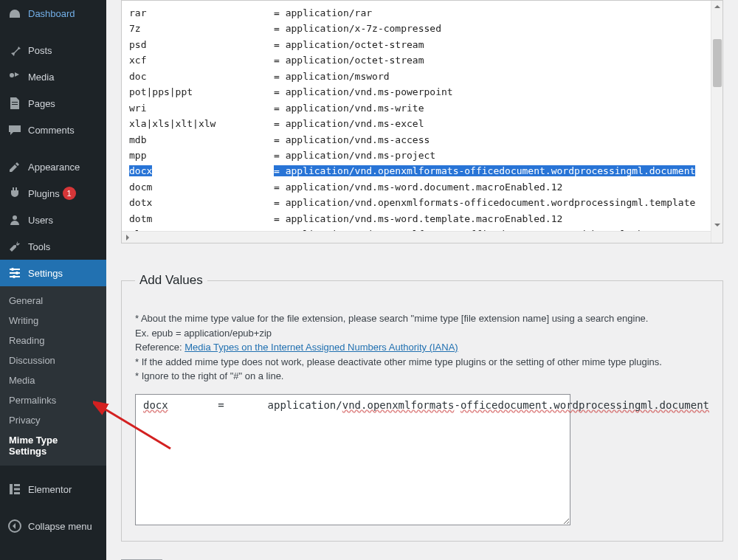 This screenshot has width=738, height=560. What do you see at coordinates (53, 400) in the screenshot?
I see `submenu-permalinks: Permalinks` at bounding box center [53, 400].